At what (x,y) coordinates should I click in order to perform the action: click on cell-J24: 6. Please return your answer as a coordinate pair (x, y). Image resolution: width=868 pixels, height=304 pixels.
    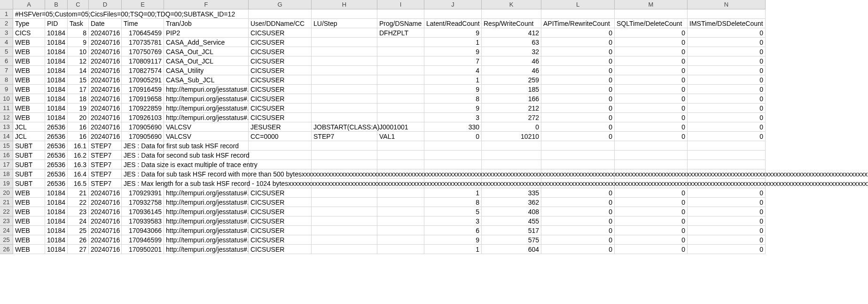
    Looking at the image, I should click on (453, 231).